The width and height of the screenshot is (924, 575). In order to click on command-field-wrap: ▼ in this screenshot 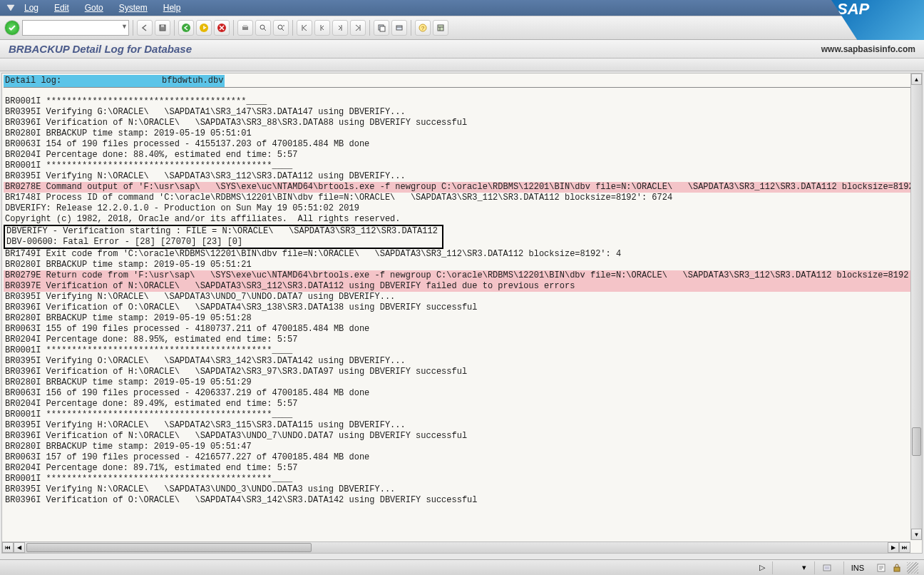, I will do `click(76, 28)`.